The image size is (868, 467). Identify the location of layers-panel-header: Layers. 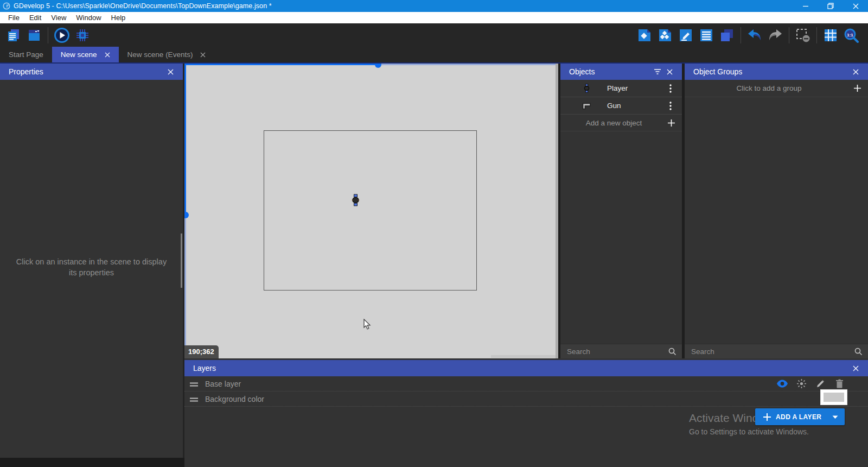
(526, 368).